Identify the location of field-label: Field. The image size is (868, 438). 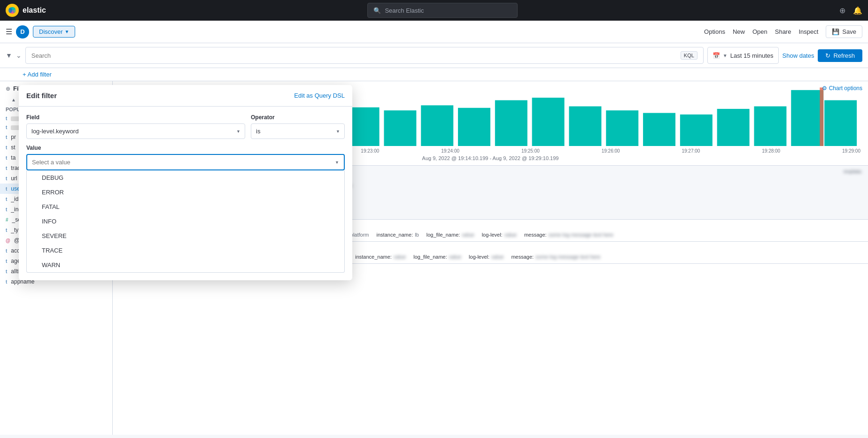
(136, 117).